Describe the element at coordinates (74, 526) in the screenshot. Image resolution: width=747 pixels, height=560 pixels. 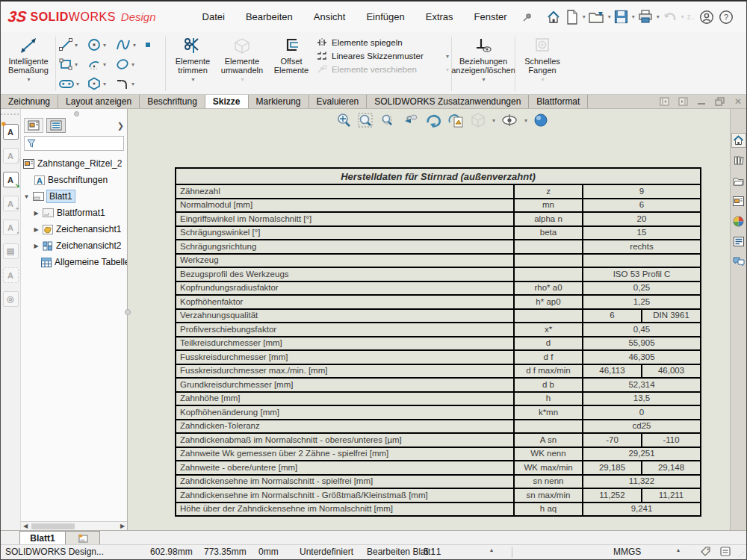
I see `tree-horizontal-scrollbar: ◀ ▶` at that location.